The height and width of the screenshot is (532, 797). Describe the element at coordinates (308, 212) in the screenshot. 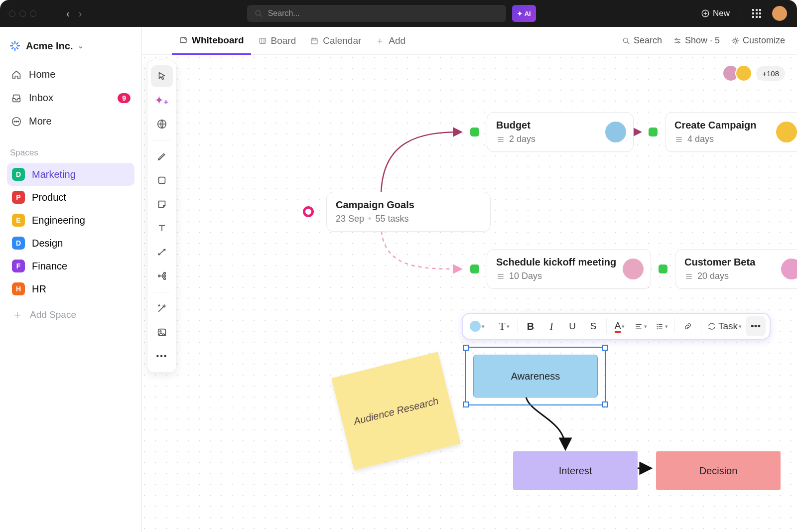

I see `status-ring-icon` at that location.